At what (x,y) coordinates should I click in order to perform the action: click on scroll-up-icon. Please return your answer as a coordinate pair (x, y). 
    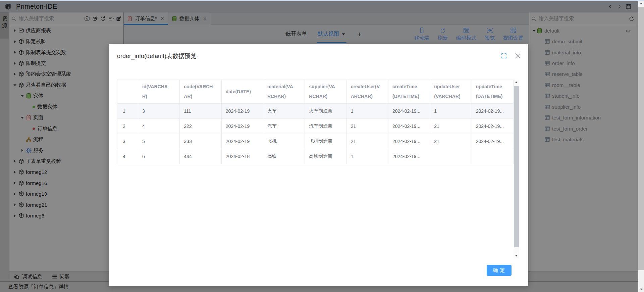
    Looking at the image, I should click on (517, 83).